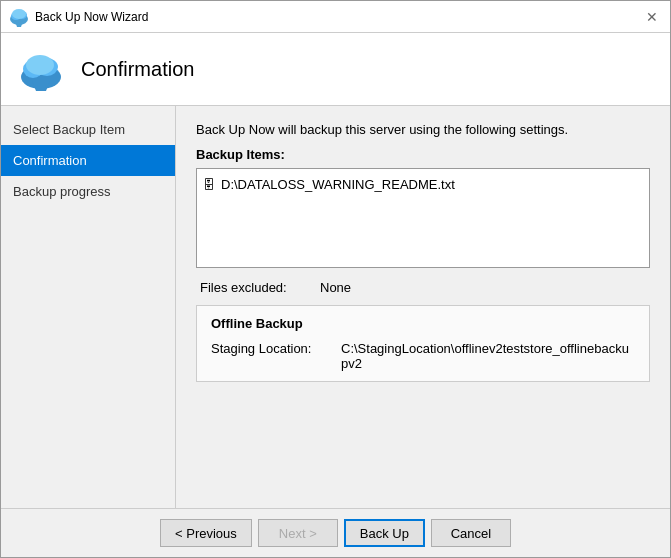 The image size is (671, 558). Describe the element at coordinates (336, 288) in the screenshot. I see `files-excluded-value: None` at that location.